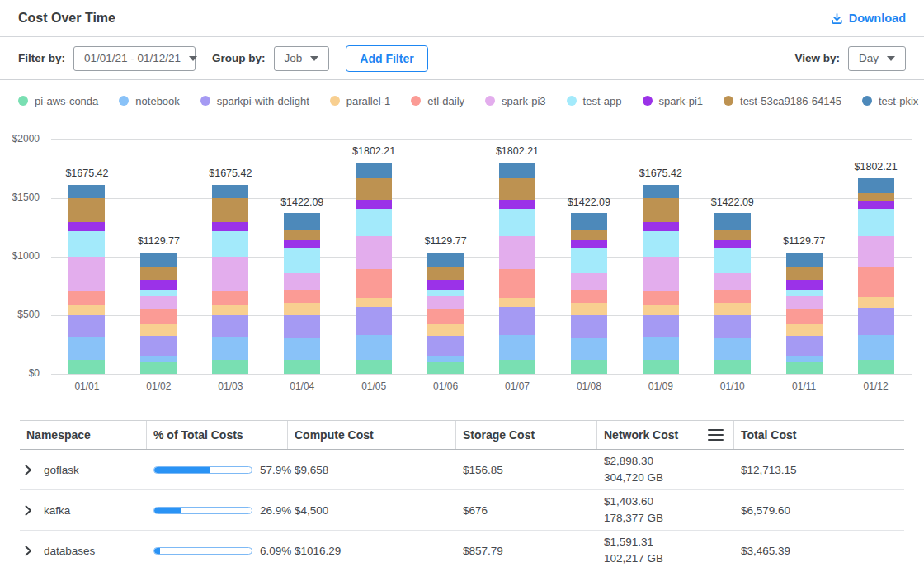  What do you see at coordinates (523, 101) in the screenshot?
I see `legend-item-label: spark-pi3` at bounding box center [523, 101].